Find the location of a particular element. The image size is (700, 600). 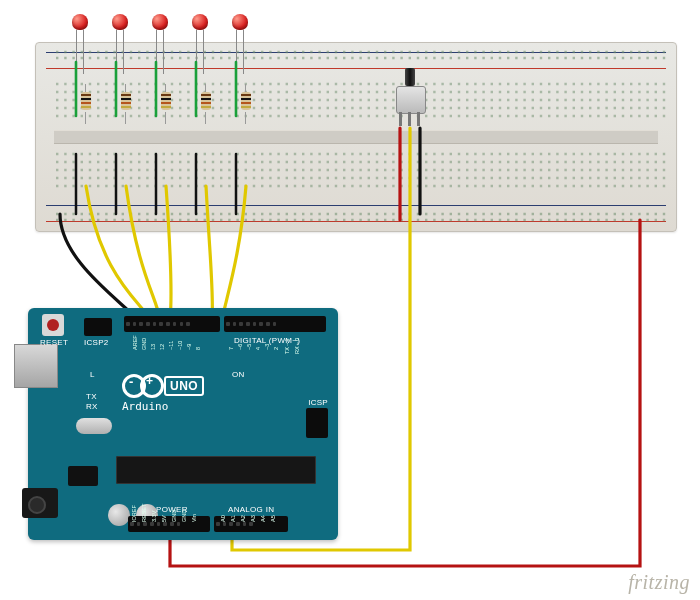

power-jack is located at coordinates (40, 503).